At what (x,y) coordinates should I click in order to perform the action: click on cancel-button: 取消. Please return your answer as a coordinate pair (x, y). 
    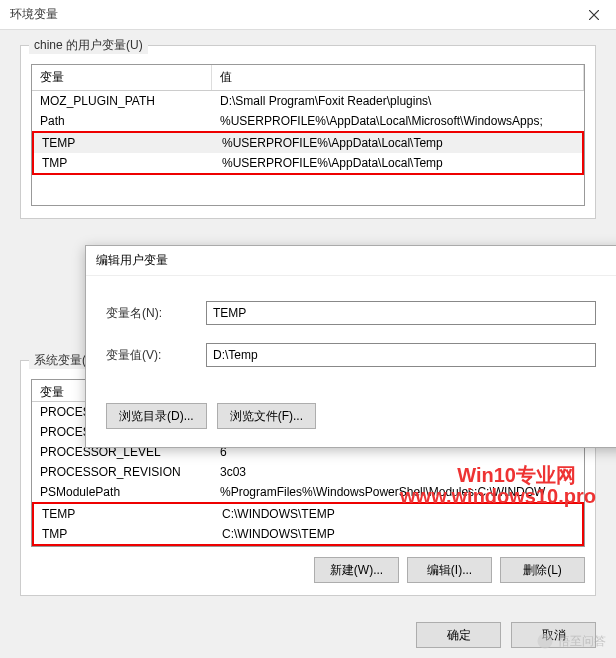
    Looking at the image, I should click on (554, 635).